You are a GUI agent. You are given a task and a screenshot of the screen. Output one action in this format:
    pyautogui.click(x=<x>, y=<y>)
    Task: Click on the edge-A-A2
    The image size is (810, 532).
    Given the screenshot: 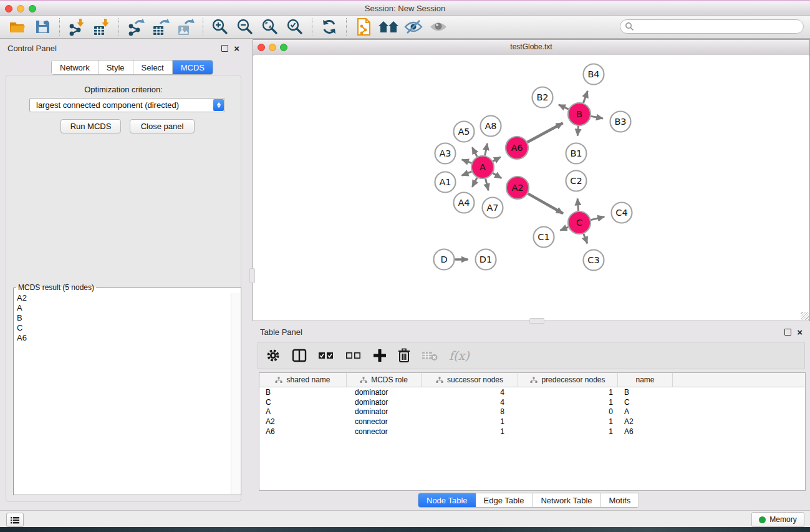 What is the action you would take?
    pyautogui.click(x=497, y=176)
    